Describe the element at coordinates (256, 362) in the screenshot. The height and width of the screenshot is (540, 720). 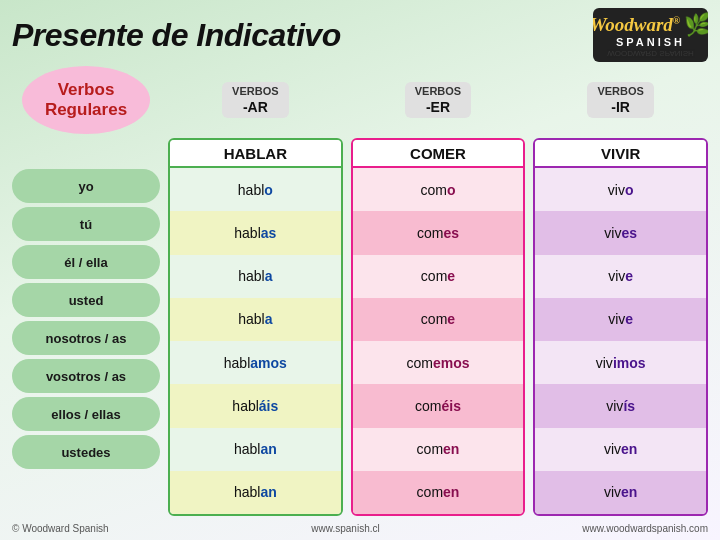
I see `verb-cell-ar-4: hablamos` at that location.